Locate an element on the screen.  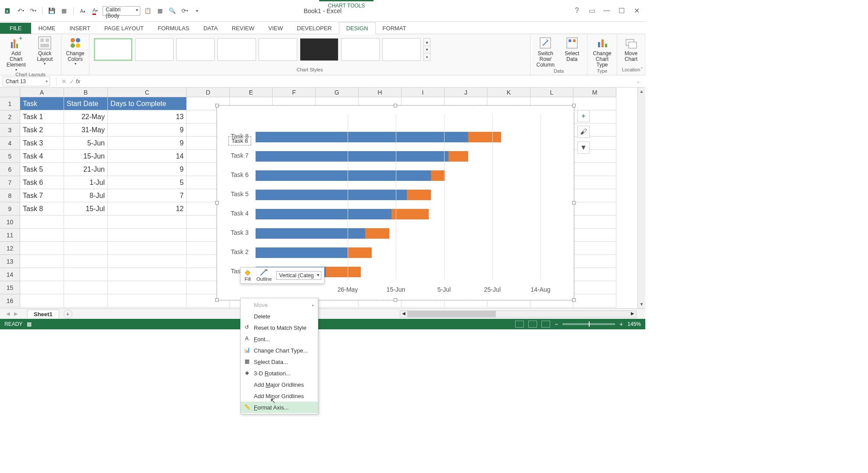
cell: Task 7 is located at coordinates (42, 196).